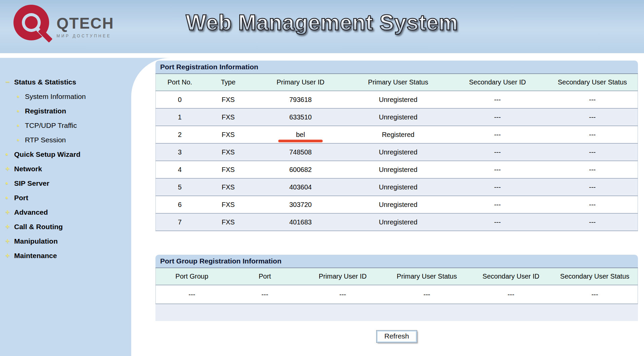 The height and width of the screenshot is (356, 644). What do you see at coordinates (10, 82) in the screenshot?
I see `minus-icon: −` at bounding box center [10, 82].